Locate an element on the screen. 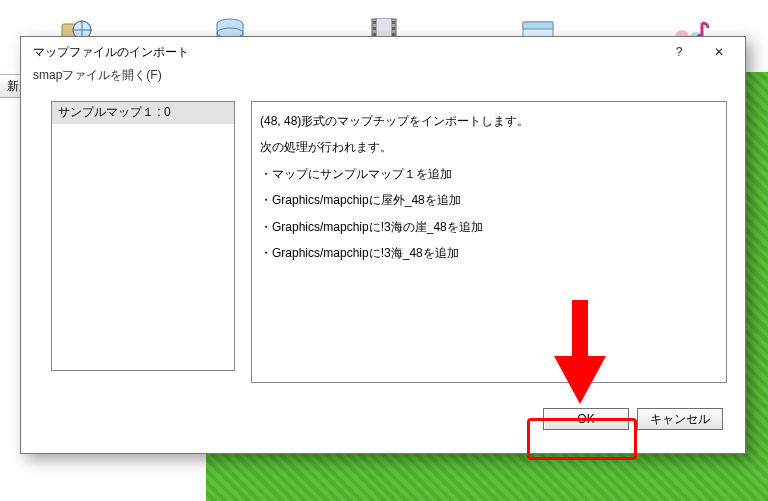 The height and width of the screenshot is (501, 768). desc-line: ・Graphics/mapchipに屋外_48を追加 is located at coordinates (489, 200).